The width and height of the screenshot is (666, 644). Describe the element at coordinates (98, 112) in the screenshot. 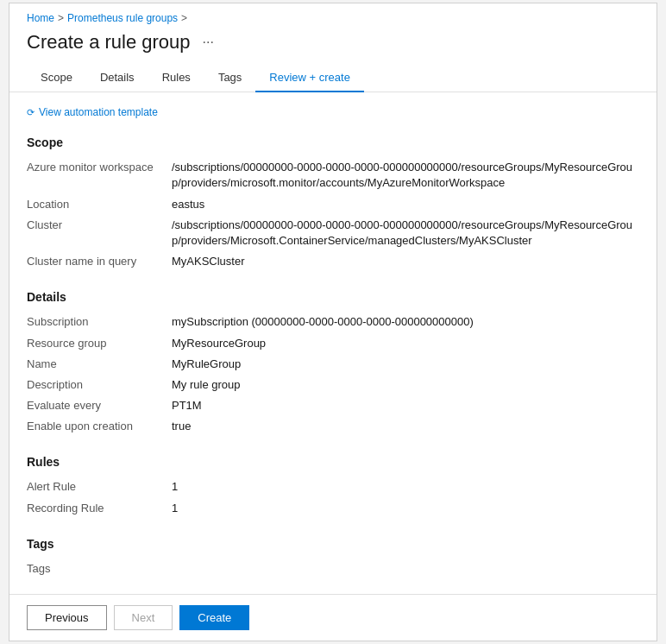

I see `automation-template-label: View automation template` at that location.